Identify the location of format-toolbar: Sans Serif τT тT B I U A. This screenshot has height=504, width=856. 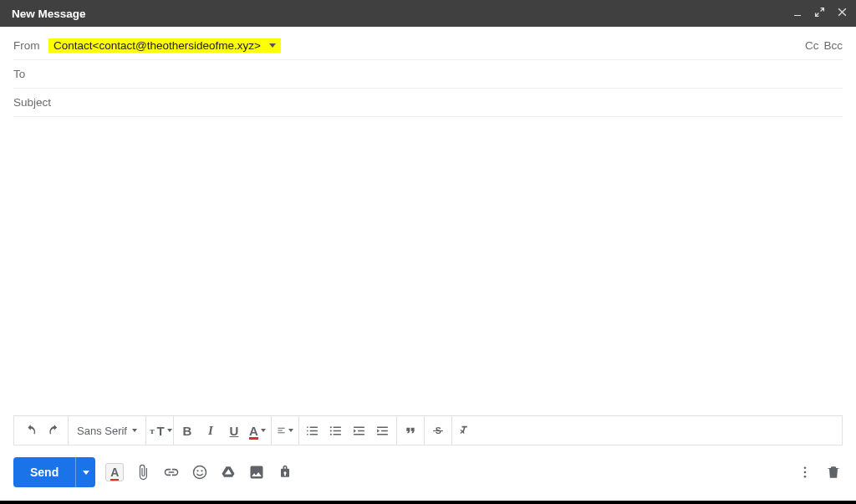
(428, 430).